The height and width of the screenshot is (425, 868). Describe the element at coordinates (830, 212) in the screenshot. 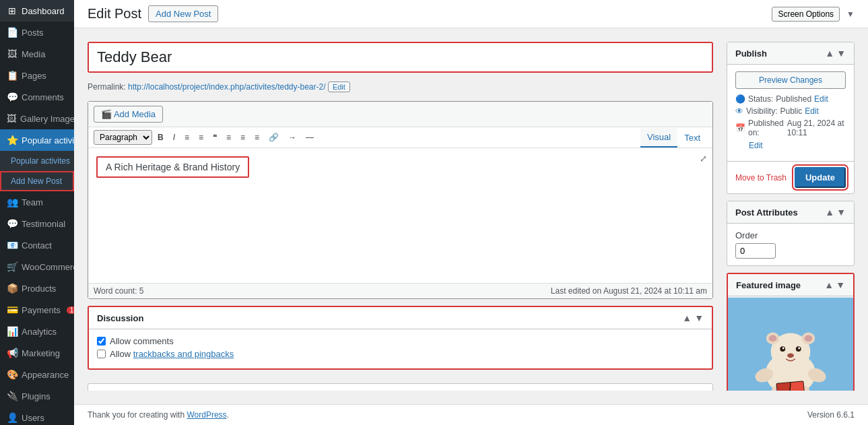

I see `attributes-collapse-up: ▲` at that location.